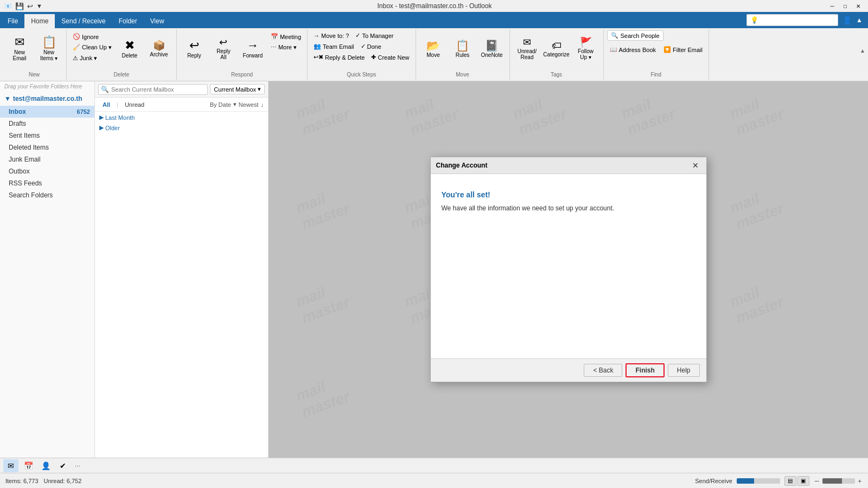 The width and height of the screenshot is (868, 488). What do you see at coordinates (361, 50) in the screenshot?
I see `ribbon-group-quicksteps-content: → Move to: ? ✓ To Manager 👥 Team Email ✓…` at bounding box center [361, 50].